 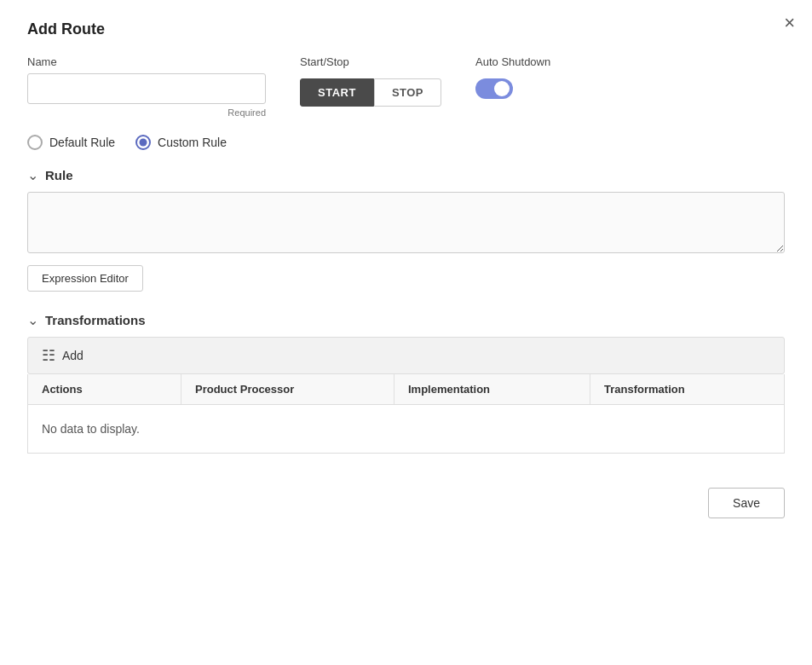 What do you see at coordinates (492, 389) in the screenshot?
I see `table-header-implementation: Implementation` at bounding box center [492, 389].